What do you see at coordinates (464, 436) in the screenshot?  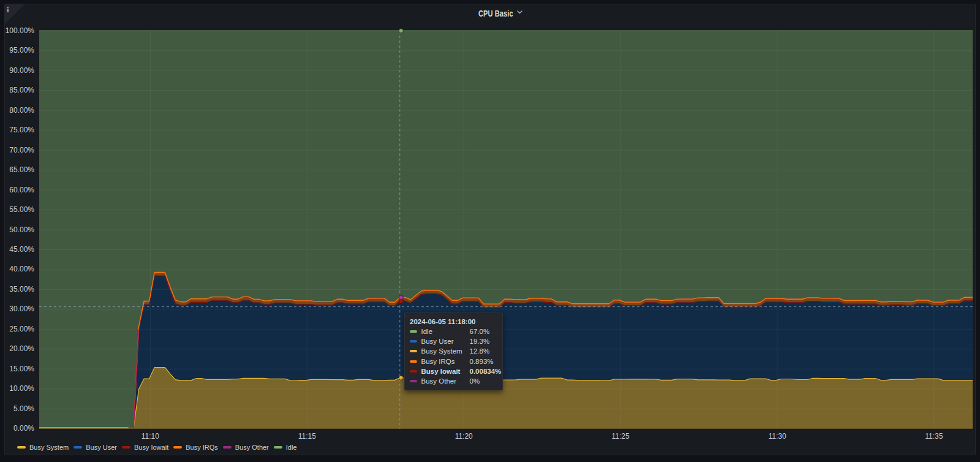 I see `svg-text: 11:20` at bounding box center [464, 436].